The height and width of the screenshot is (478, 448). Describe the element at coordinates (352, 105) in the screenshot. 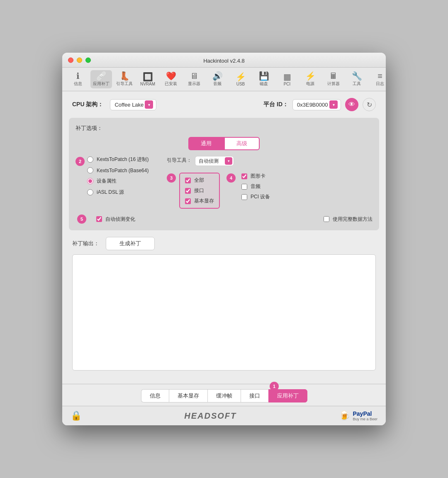

I see `eye-button: 👁` at that location.